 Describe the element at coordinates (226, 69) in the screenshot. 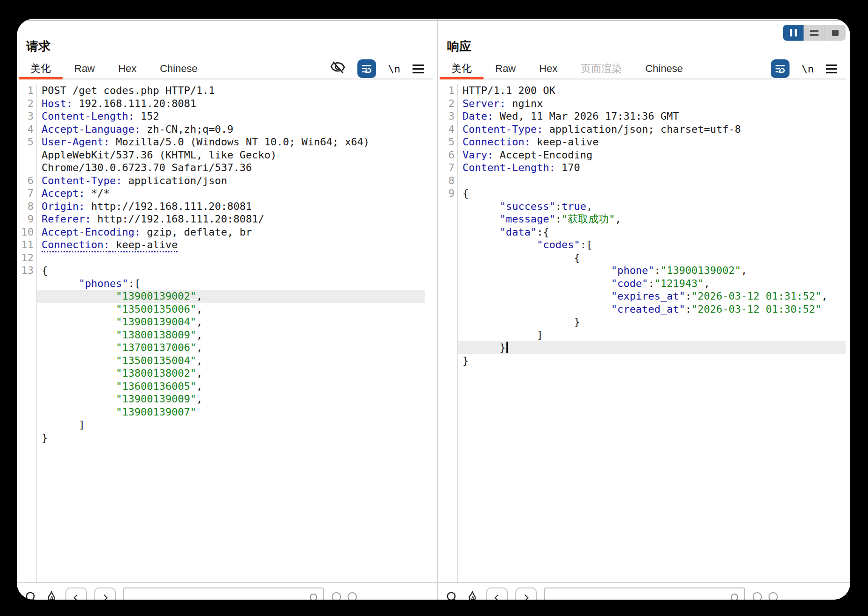

I see `request-tab-bar: 美化RawHexChinese` at that location.